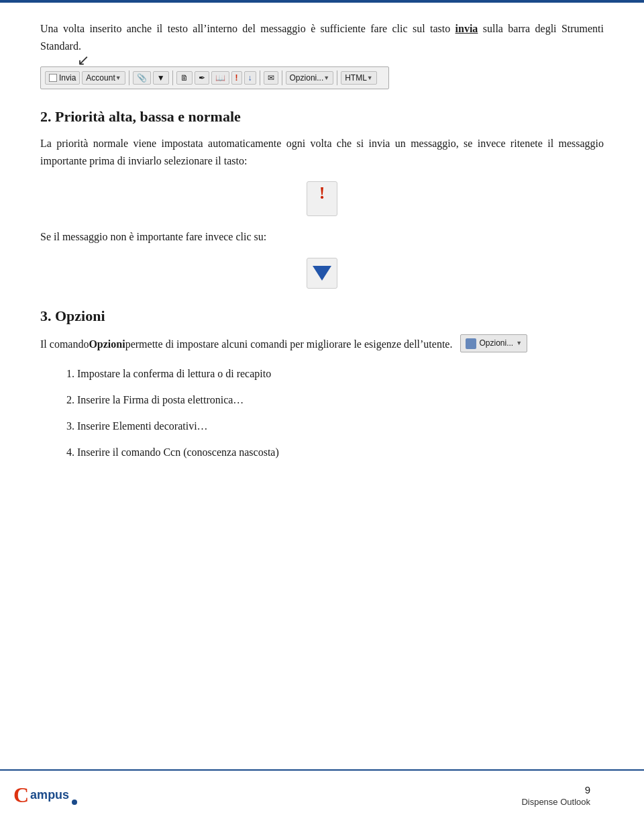 This screenshot has width=644, height=821. Describe the element at coordinates (307, 78) in the screenshot. I see `toolbar-opzioni-label: Opzioni...` at that location.